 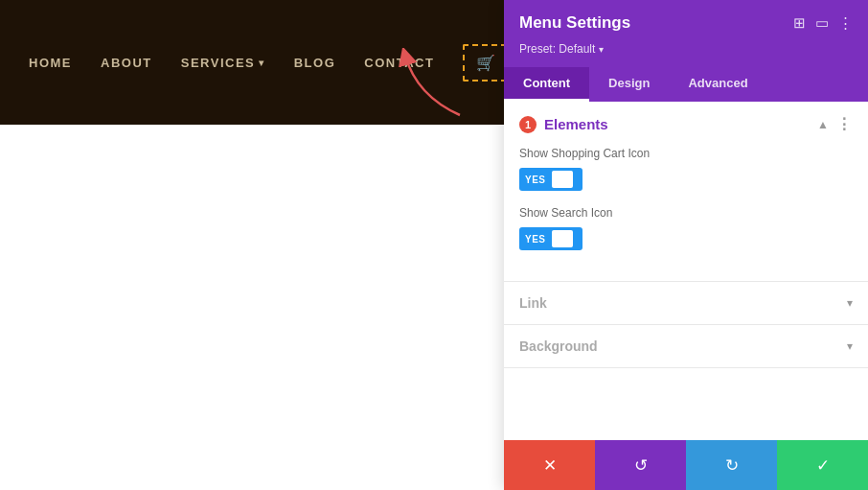 I want to click on background-title: Background, so click(x=559, y=346).